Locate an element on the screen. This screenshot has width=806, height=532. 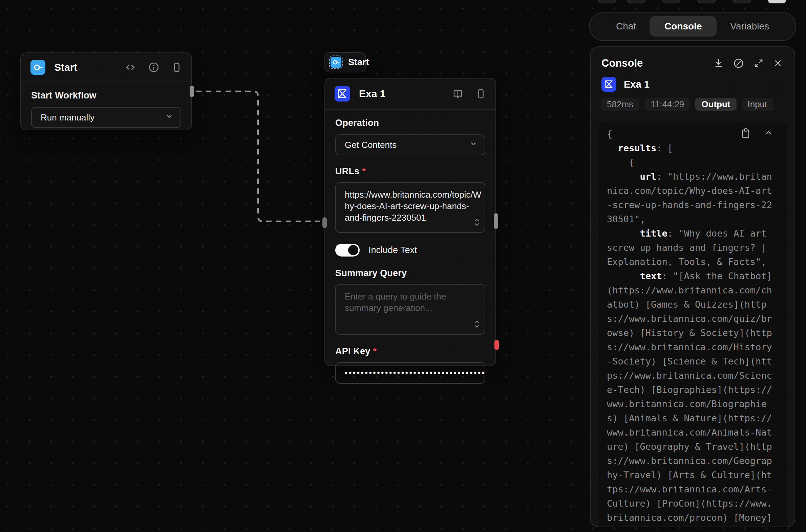
collapse-chevron-up-icon is located at coordinates (768, 133).